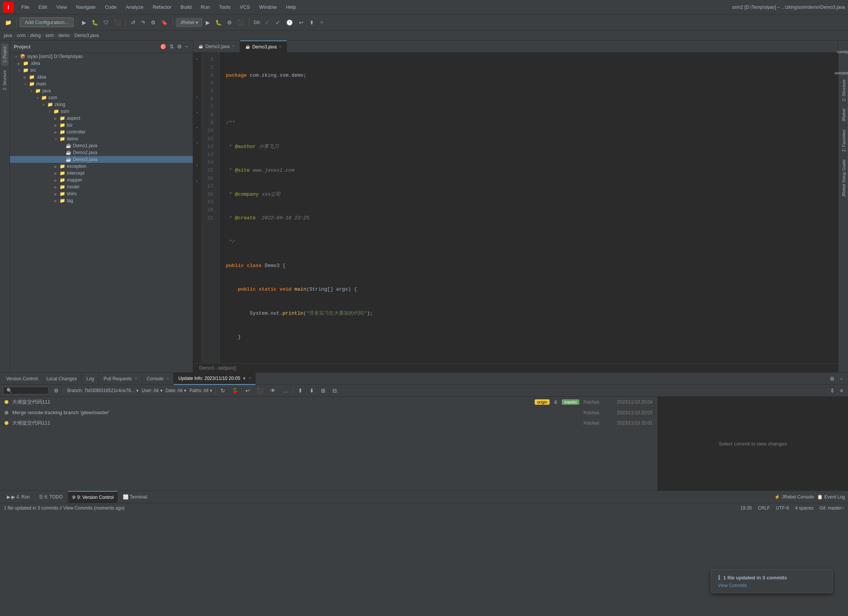 The width and height of the screenshot is (848, 616). I want to click on tool-tab-vc: ⑨ 9: Version Control, so click(93, 497).